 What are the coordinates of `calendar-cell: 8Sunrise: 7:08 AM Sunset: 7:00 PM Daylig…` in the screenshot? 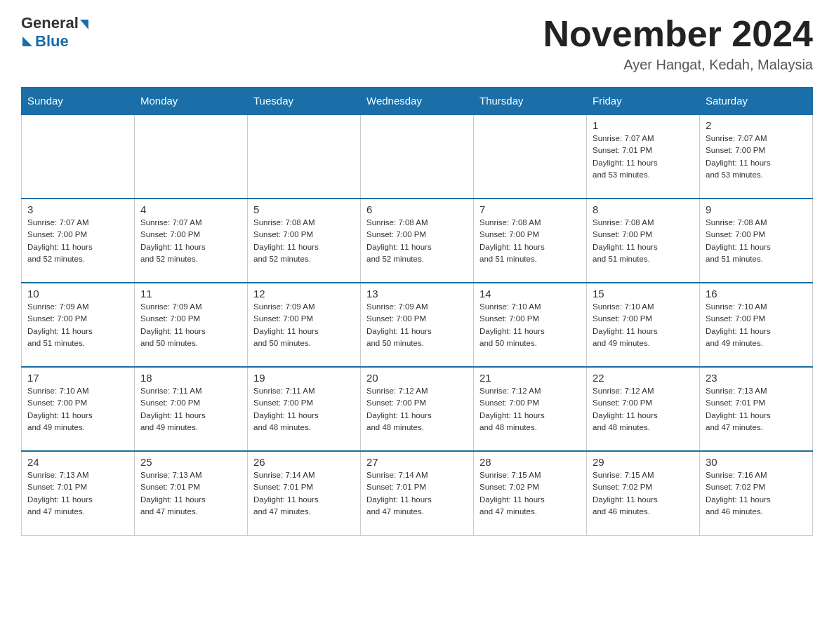 It's located at (643, 241).